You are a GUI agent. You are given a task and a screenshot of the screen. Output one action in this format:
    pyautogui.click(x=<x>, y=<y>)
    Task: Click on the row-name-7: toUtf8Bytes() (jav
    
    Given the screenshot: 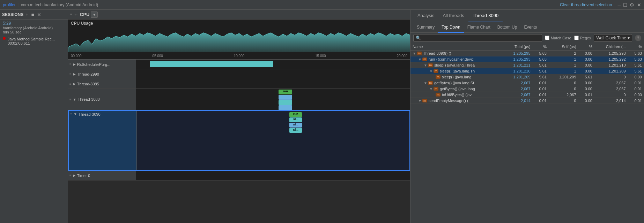 What is the action you would take?
    pyautogui.click(x=457, y=95)
    